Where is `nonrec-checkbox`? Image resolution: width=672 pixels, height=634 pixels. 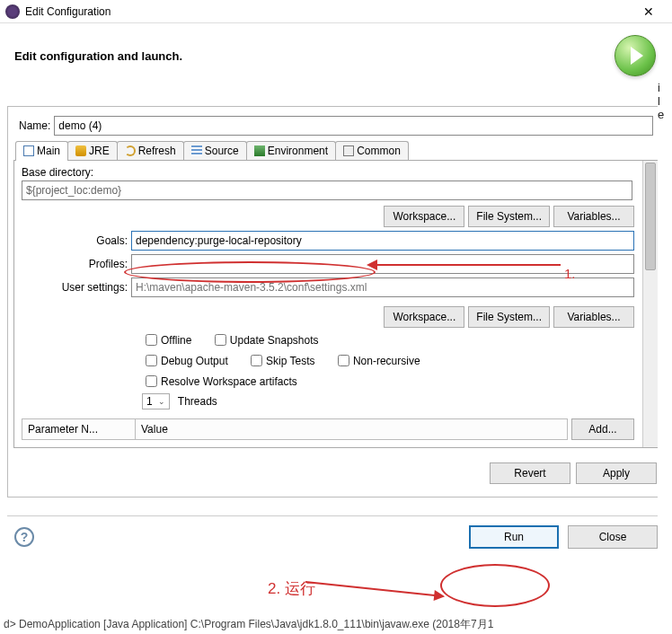 nonrec-checkbox is located at coordinates (343, 361).